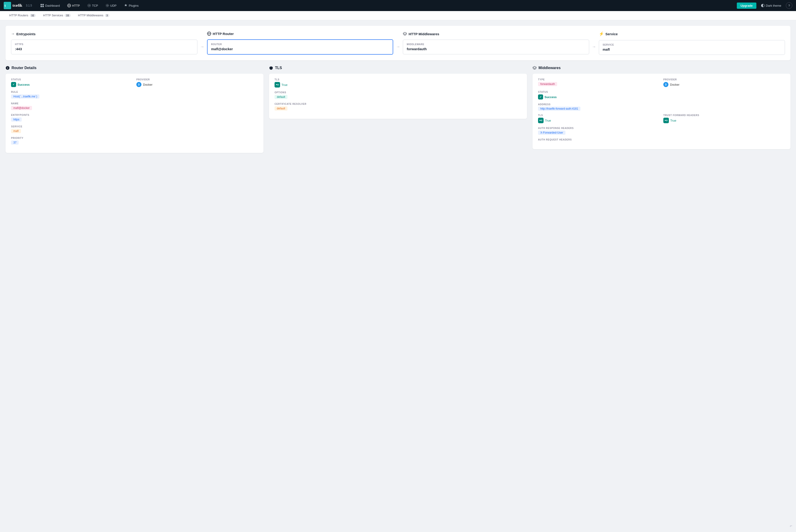 The height and width of the screenshot is (532, 796). Describe the element at coordinates (13, 34) in the screenshot. I see `entrypoints-icon: →` at that location.